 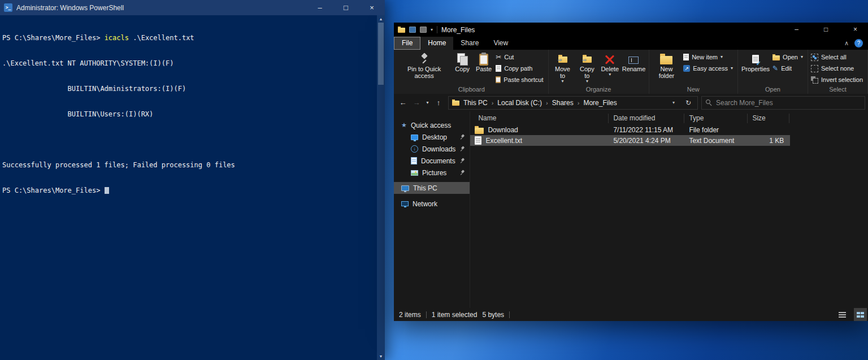 I want to click on address-bar: This PC › Local Disk (C:) › Shares › Mor…, so click(x=573, y=103).